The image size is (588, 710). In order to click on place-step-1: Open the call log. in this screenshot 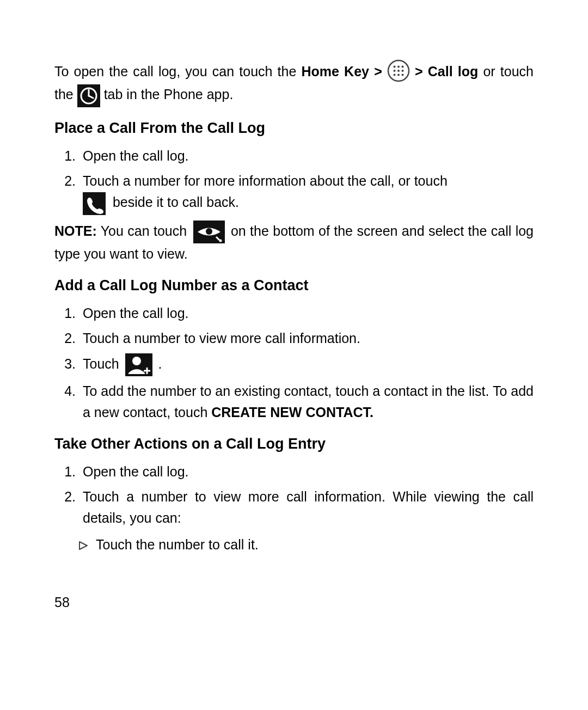, I will do `click(307, 156)`.